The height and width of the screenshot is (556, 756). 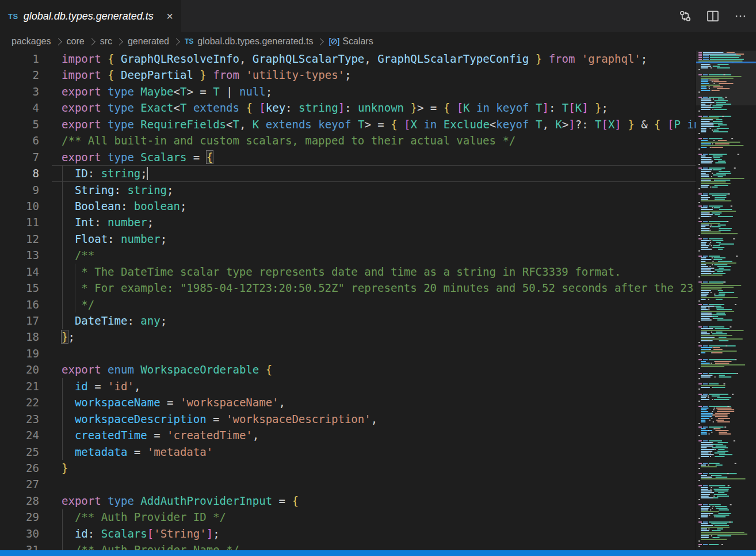 What do you see at coordinates (348, 370) in the screenshot?
I see `code-line: 20export enum WorkspaceOrderable {` at bounding box center [348, 370].